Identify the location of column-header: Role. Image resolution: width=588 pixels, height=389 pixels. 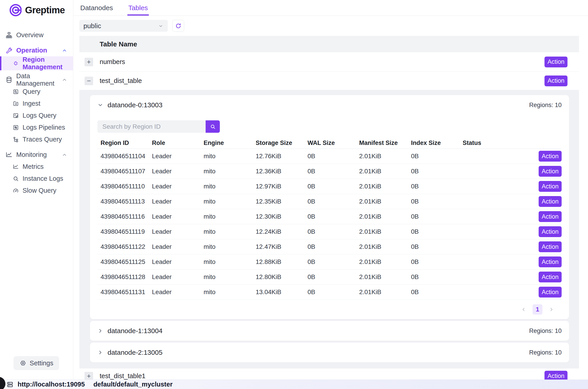
(178, 143).